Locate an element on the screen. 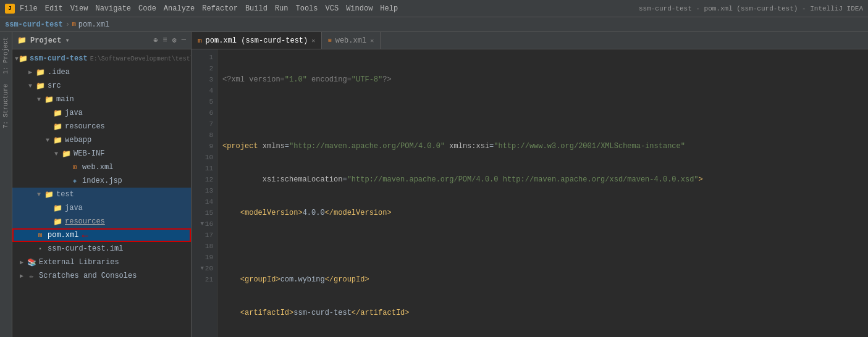 This screenshot has height=337, width=868. menu-code: Code is located at coordinates (147, 9).